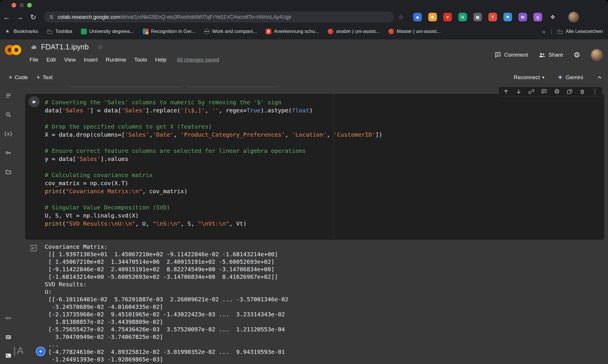 Image resolution: width=608 pixels, height=364 pixels. I want to click on bookmark-item: University degrees..., so click(107, 31).